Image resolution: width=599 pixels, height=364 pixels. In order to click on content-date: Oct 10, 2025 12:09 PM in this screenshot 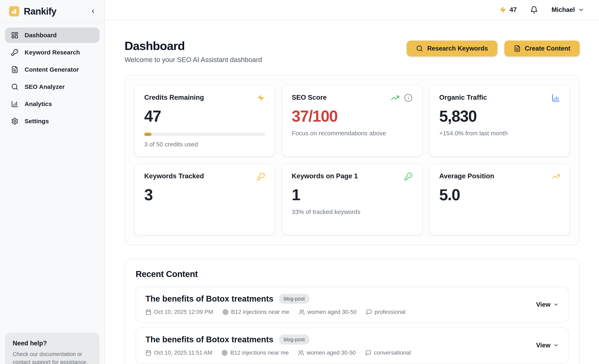, I will do `click(179, 312)`.